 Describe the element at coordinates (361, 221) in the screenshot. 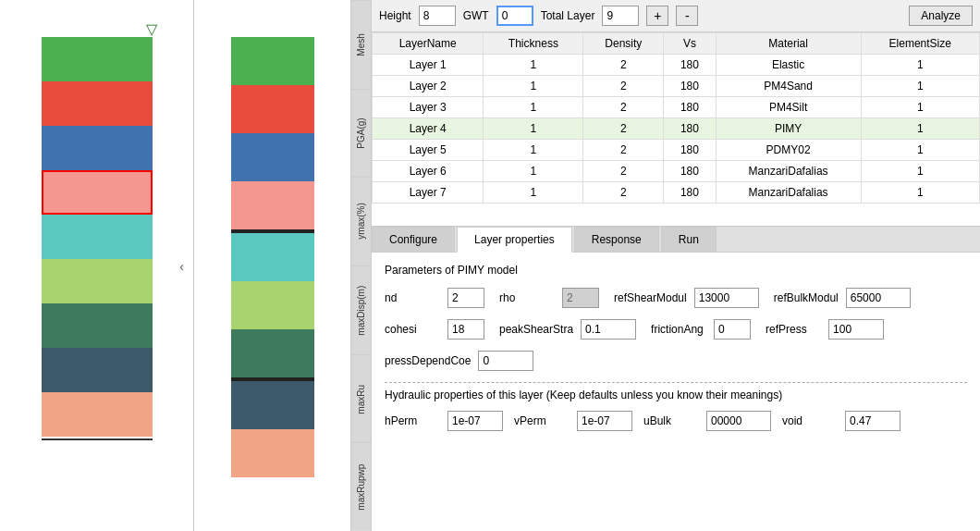

I see `vert-label-ymax: ymax(%)` at that location.